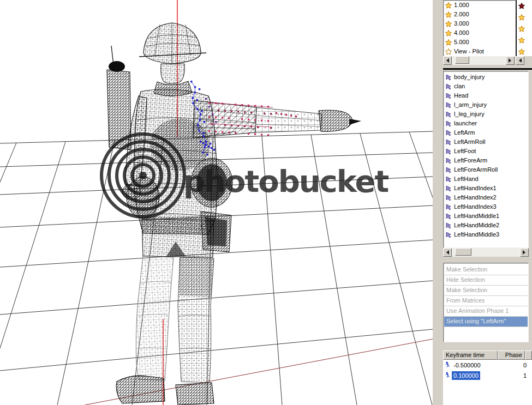 This screenshot has height=405, width=532. I want to click on selection-item: LeftFoot, so click(486, 152).